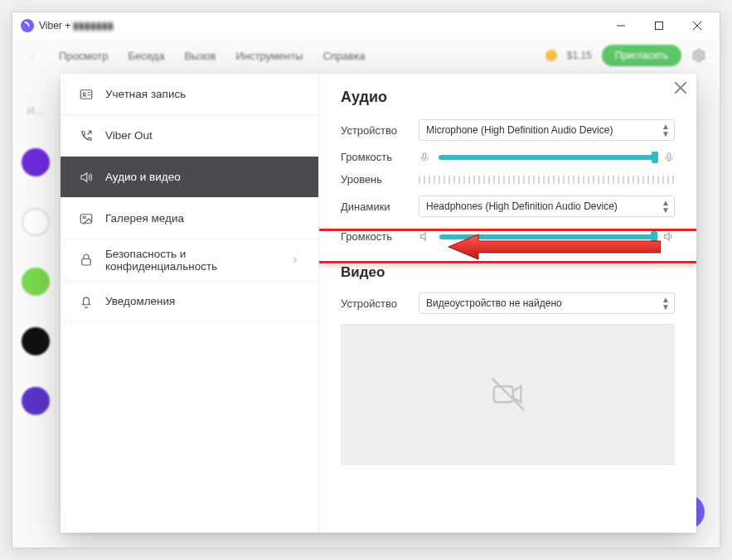 Image resolution: width=732 pixels, height=560 pixels. Describe the element at coordinates (380, 179) in the screenshot. I see `mic-level-label: Уровень` at that location.